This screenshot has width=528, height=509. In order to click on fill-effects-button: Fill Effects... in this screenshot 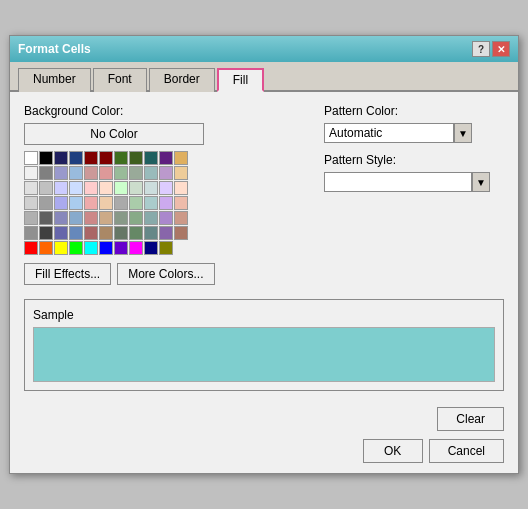, I will do `click(68, 274)`.